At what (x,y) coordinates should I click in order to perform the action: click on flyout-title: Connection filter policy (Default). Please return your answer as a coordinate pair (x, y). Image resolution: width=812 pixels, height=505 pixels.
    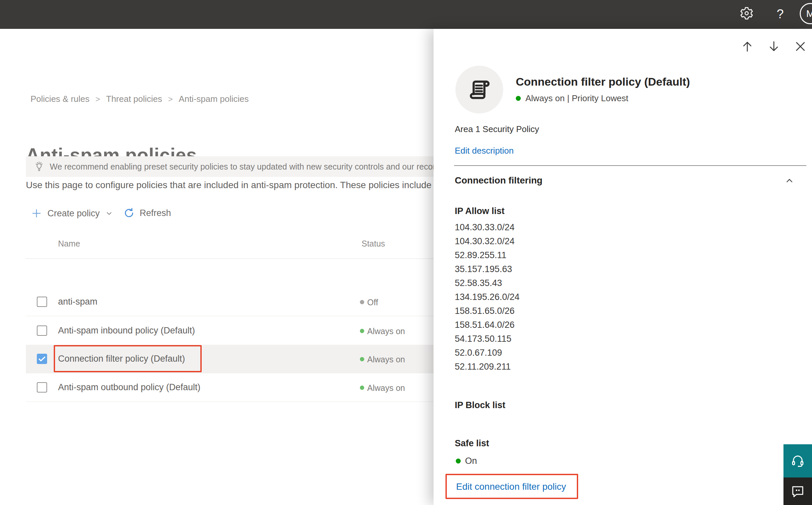
    Looking at the image, I should click on (662, 81).